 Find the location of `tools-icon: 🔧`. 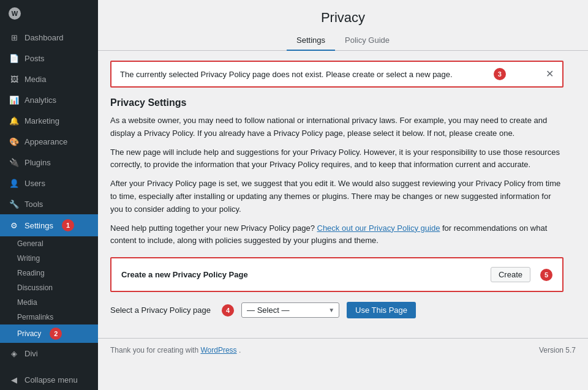

tools-icon: 🔧 is located at coordinates (14, 204).